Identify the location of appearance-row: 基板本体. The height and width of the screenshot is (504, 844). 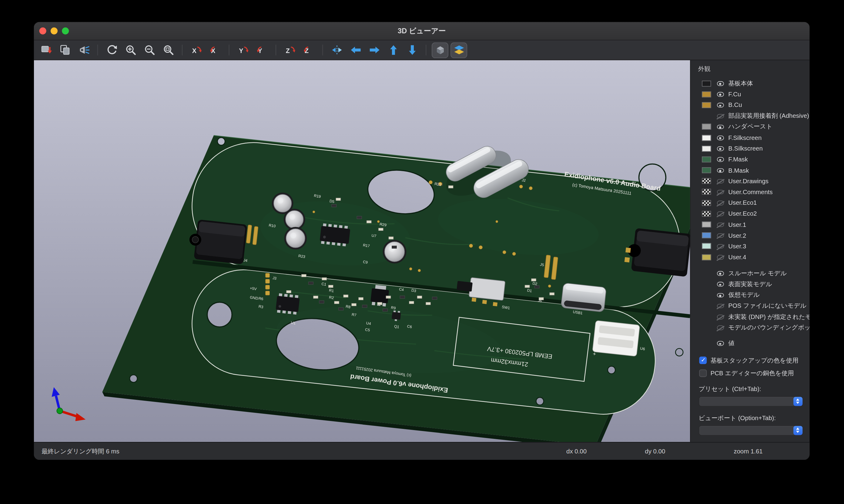
(750, 83).